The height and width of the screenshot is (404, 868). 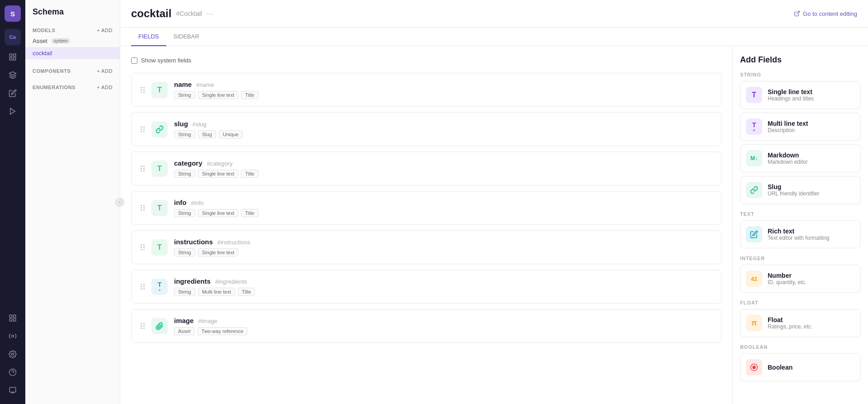 I want to click on slug-name: Slug, so click(x=793, y=187).